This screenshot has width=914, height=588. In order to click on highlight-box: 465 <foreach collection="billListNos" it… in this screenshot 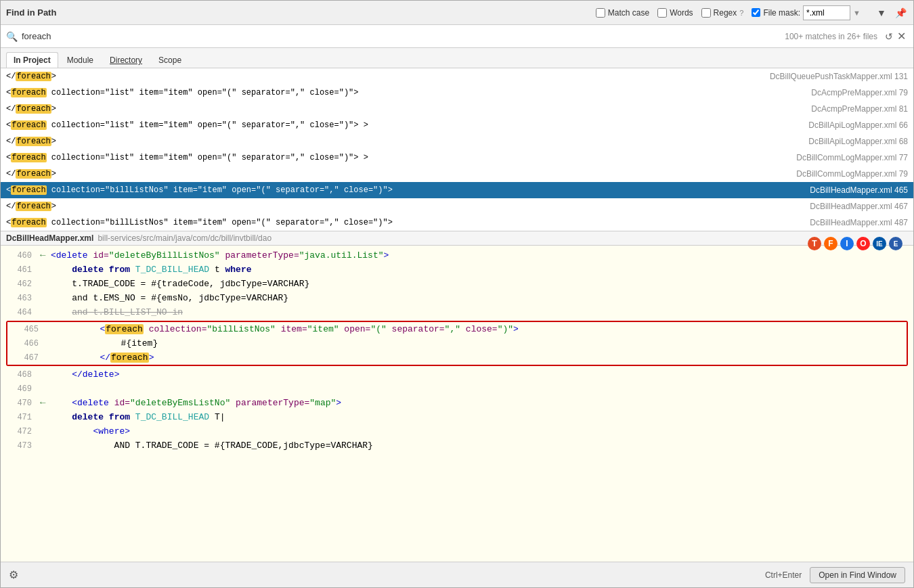, I will do `click(457, 344)`.